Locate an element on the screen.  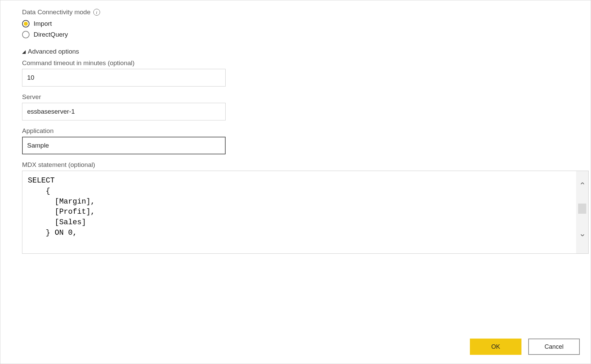
mdx-label: MDX statement (optional) is located at coordinates (296, 165).